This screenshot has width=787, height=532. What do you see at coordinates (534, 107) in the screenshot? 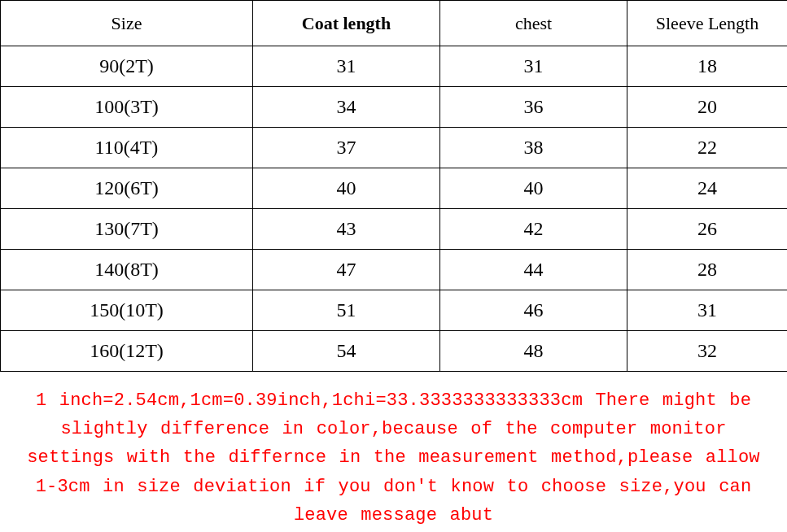
I see `cell-chest: 36` at bounding box center [534, 107].